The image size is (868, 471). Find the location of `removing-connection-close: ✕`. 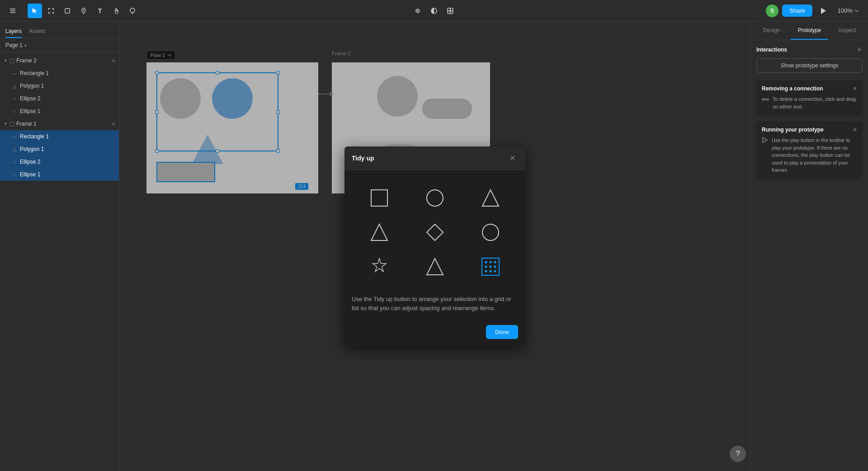

removing-connection-close: ✕ is located at coordinates (855, 89).